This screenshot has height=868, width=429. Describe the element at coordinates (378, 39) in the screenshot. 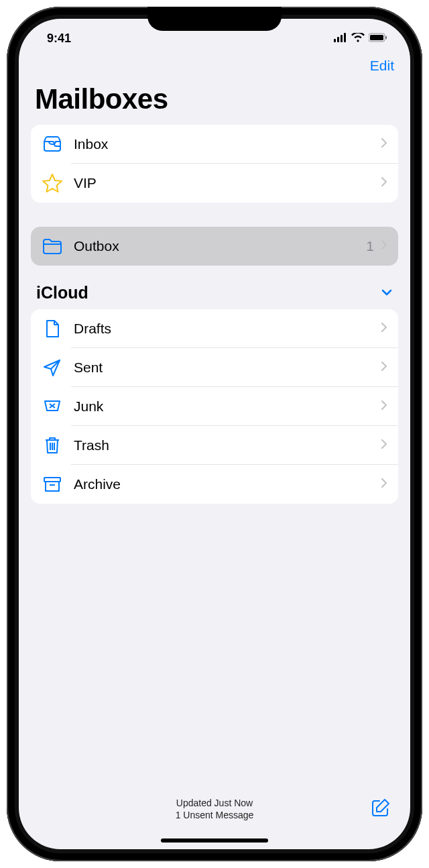

I see `battery-icon` at that location.